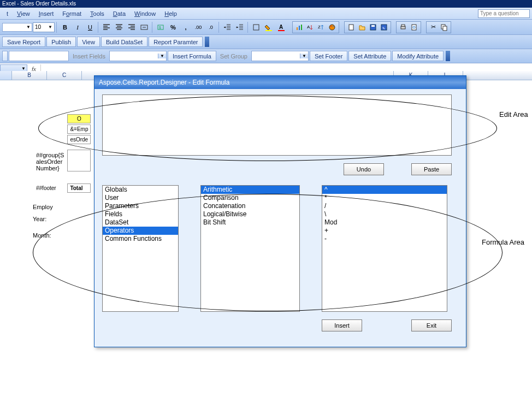 This screenshot has height=397, width=532. What do you see at coordinates (362, 27) in the screenshot?
I see `open-icon` at bounding box center [362, 27].